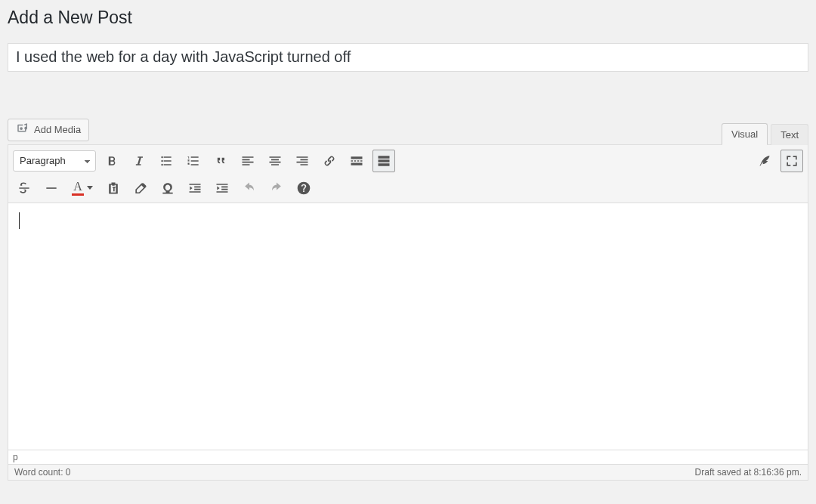  What do you see at coordinates (166, 161) in the screenshot?
I see `bulleted-list-button` at bounding box center [166, 161].